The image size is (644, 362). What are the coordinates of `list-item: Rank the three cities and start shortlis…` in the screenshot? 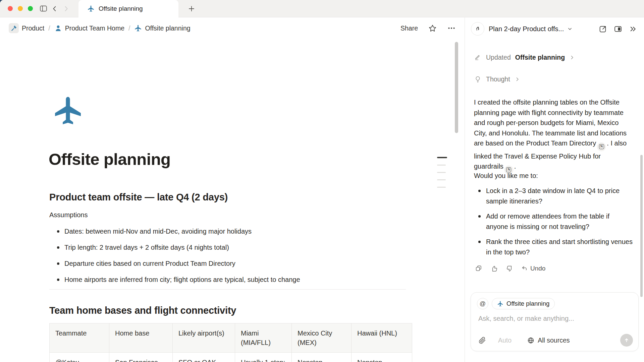 It's located at (553, 247).